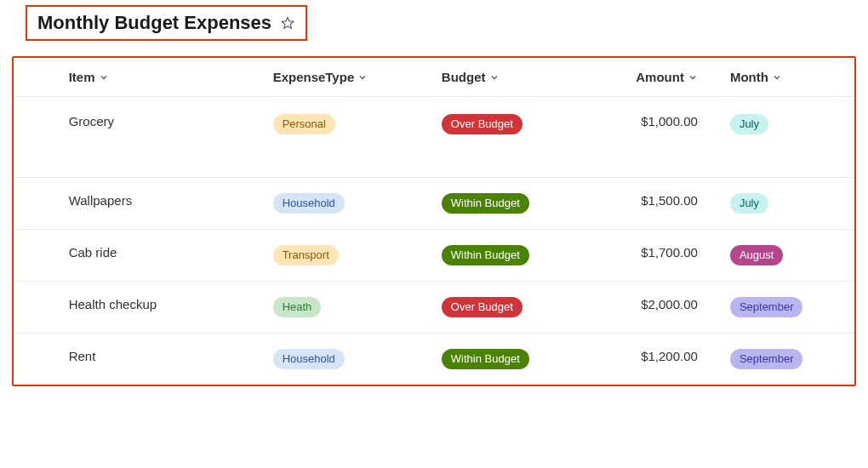  What do you see at coordinates (298, 307) in the screenshot?
I see `expense-type-badge: Heath` at bounding box center [298, 307].